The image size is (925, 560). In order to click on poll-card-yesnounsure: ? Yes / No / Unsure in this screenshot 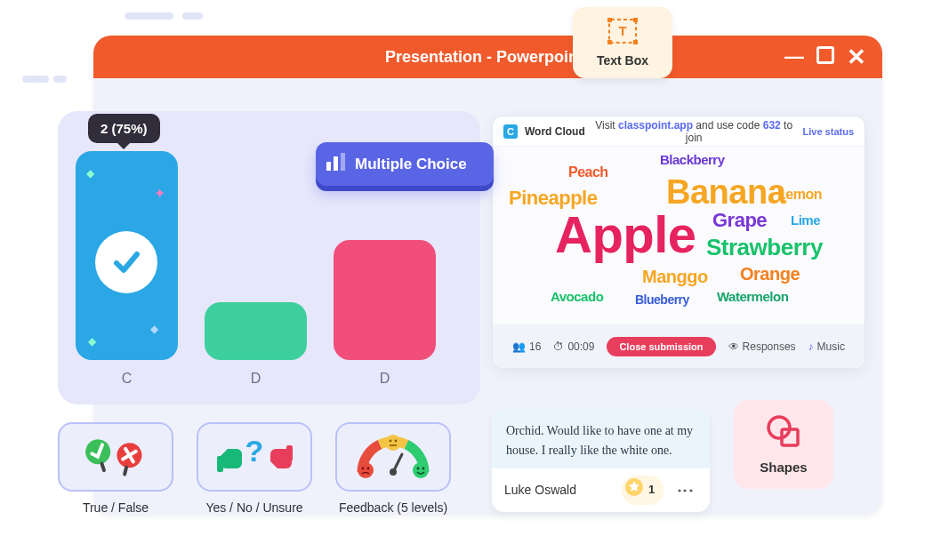, I will do `click(254, 468)`.